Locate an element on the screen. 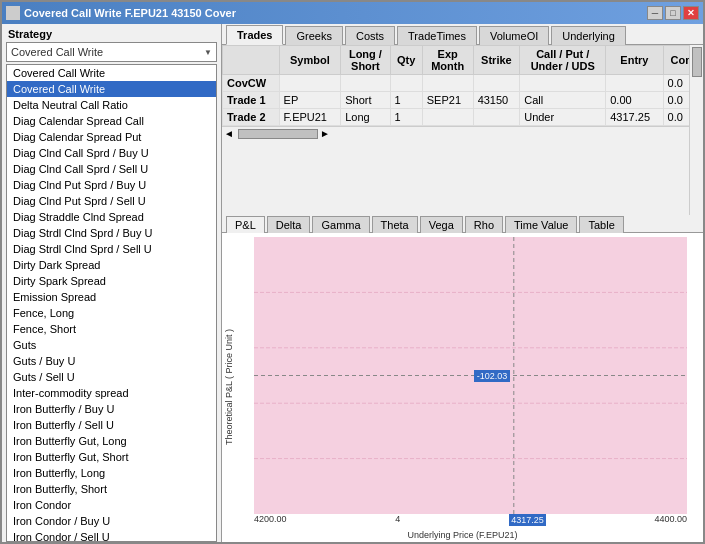 This screenshot has width=705, height=544. col-header-longshort: Long /Short is located at coordinates (366, 60).